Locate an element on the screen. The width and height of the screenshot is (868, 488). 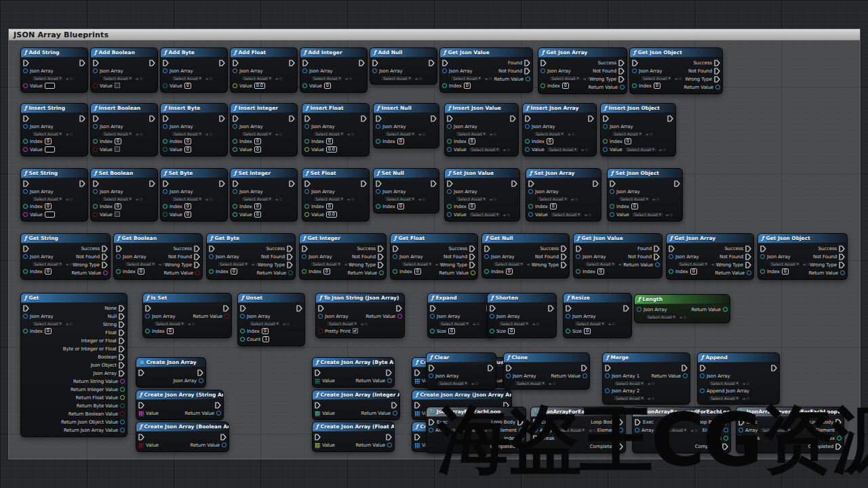
node-header: ƒAdd Boolean is located at coordinates (124, 53).